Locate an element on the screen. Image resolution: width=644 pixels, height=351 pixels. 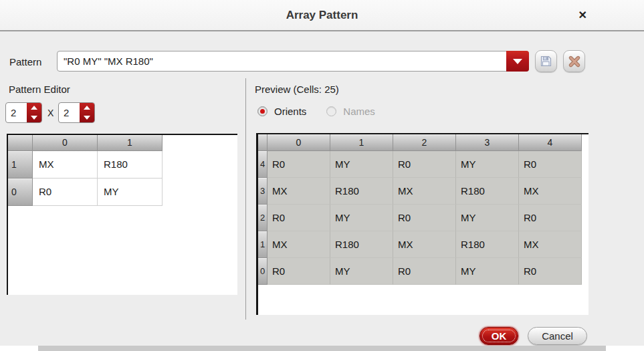
close-icon: ✕ is located at coordinates (583, 15).